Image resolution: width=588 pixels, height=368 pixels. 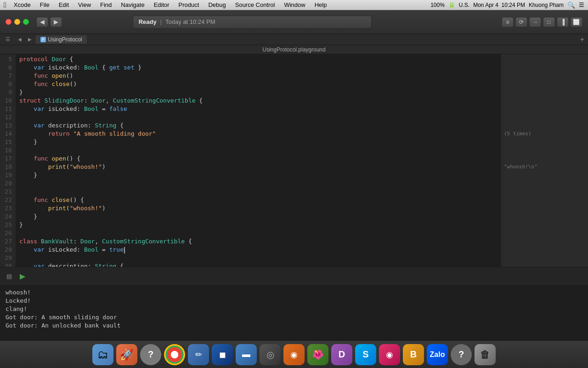 I want to click on tab-forward-icon: ▶, so click(x=30, y=40).